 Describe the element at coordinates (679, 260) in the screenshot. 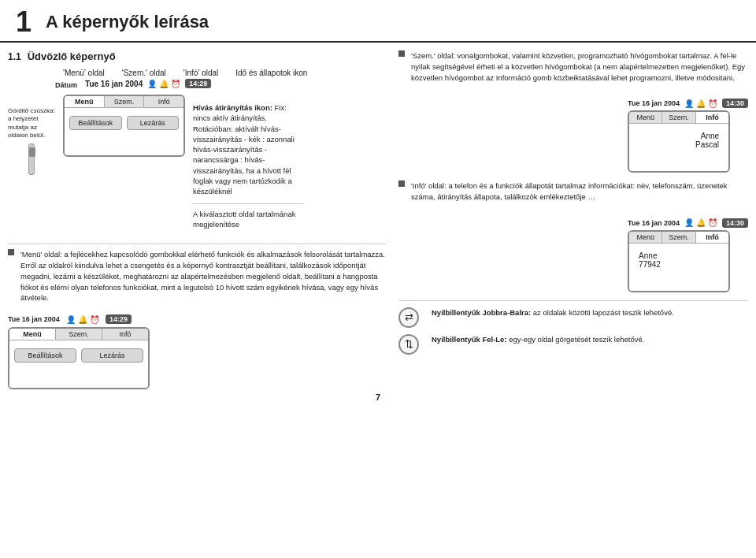

I see `info-screen-content: Anne 77942` at that location.